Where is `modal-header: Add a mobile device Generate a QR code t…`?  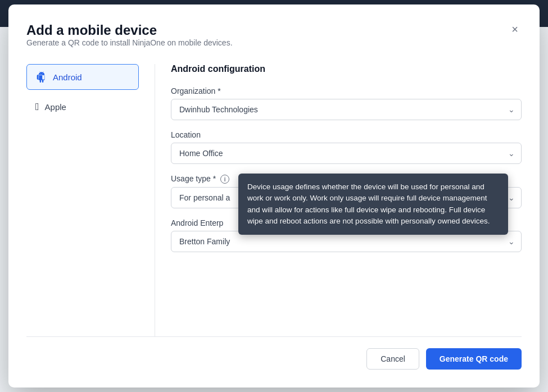
modal-header: Add a mobile device Generate a QR code t… is located at coordinates (274, 42).